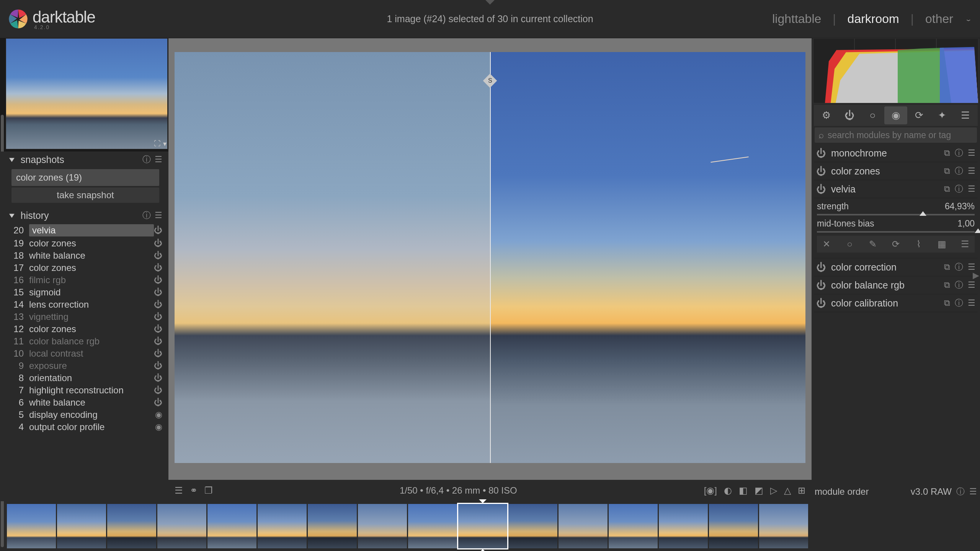 The width and height of the screenshot is (980, 551). What do you see at coordinates (85, 378) in the screenshot?
I see `history-item: 8orientation⏻` at bounding box center [85, 378].